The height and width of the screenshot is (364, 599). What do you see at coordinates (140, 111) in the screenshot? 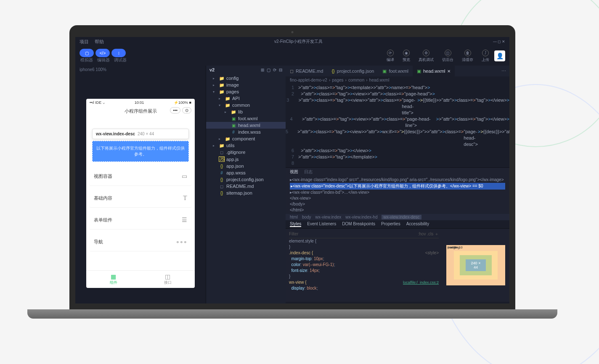
I see `app-title-bar: 小程序组件展示 •••⊙` at bounding box center [140, 111].